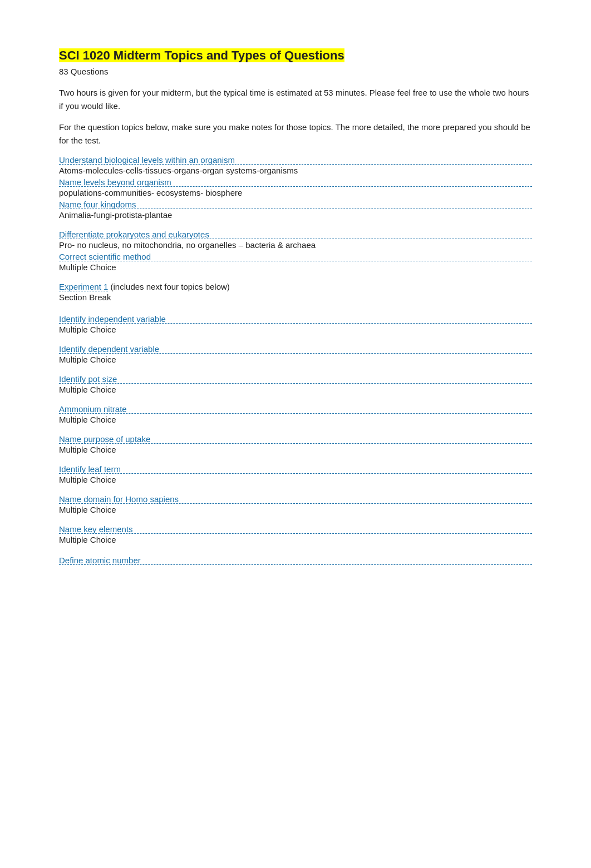 The image size is (591, 868). What do you see at coordinates (296, 319) in the screenshot?
I see `topic-link-identify-independent: Identify independent variable` at bounding box center [296, 319].